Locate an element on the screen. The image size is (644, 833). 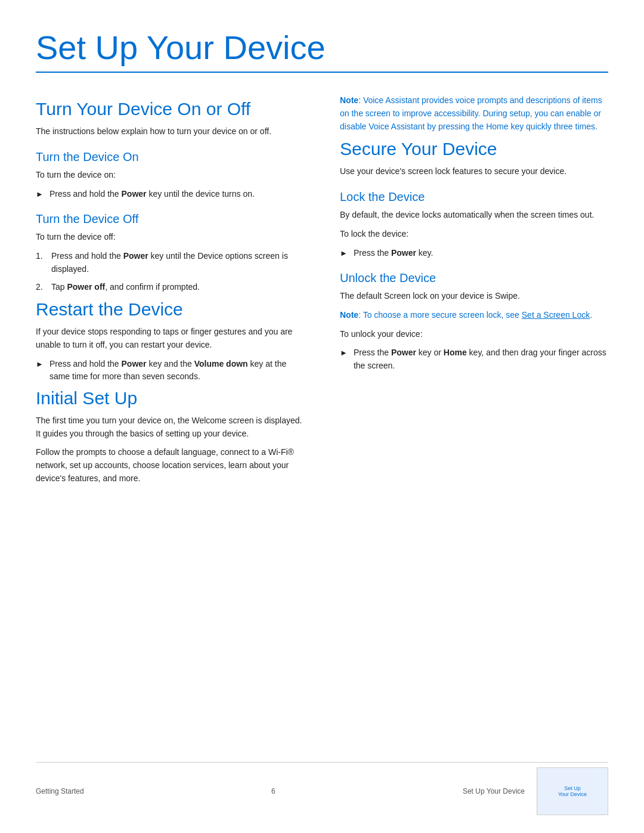
note-text-content: : Voice Assistant provides voice prompts… is located at coordinates (471, 113).